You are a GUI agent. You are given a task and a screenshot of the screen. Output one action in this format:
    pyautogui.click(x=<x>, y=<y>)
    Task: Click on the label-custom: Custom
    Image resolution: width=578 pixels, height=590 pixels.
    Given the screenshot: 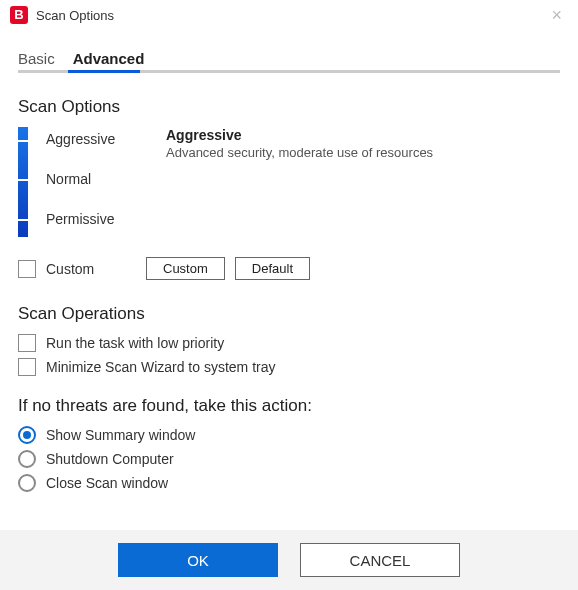 What is the action you would take?
    pyautogui.click(x=91, y=269)
    